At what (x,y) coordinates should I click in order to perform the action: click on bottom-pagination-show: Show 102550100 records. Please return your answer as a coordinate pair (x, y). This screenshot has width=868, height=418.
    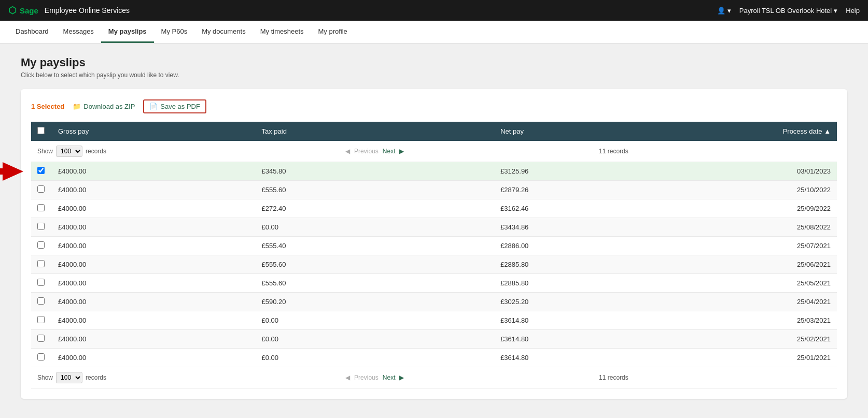
    Looking at the image, I should click on (143, 378).